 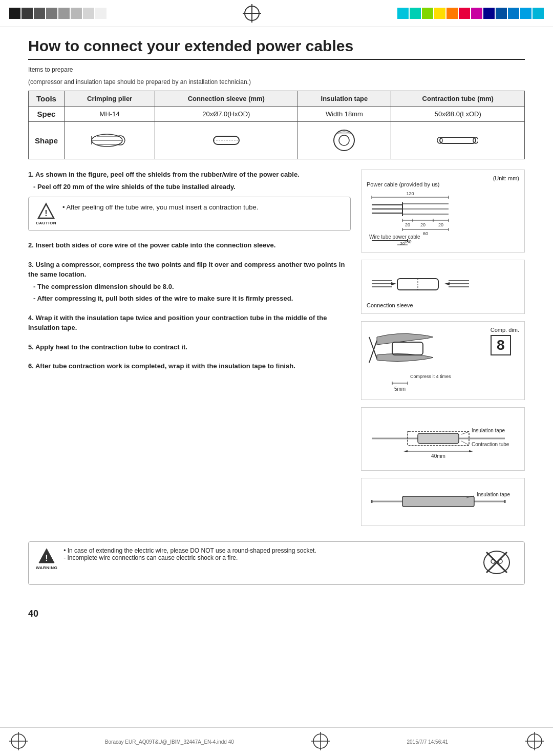 I want to click on warning-icon: ! WARNING, so click(x=47, y=558).